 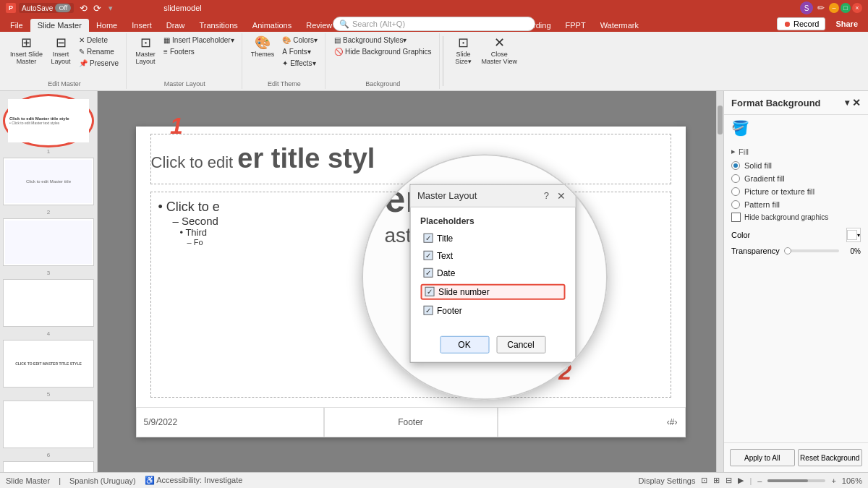 I want to click on slide-footer-center: Footer, so click(x=411, y=422).